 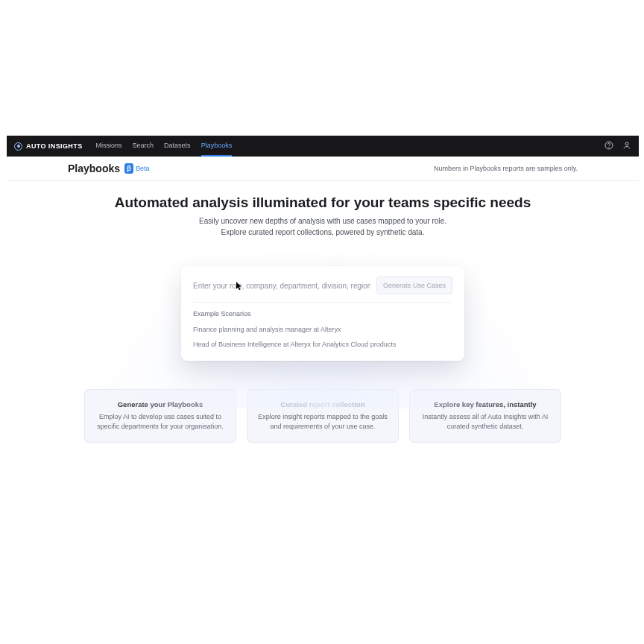 I want to click on generate-use-cases-button: Generate Use Cases, so click(x=414, y=285).